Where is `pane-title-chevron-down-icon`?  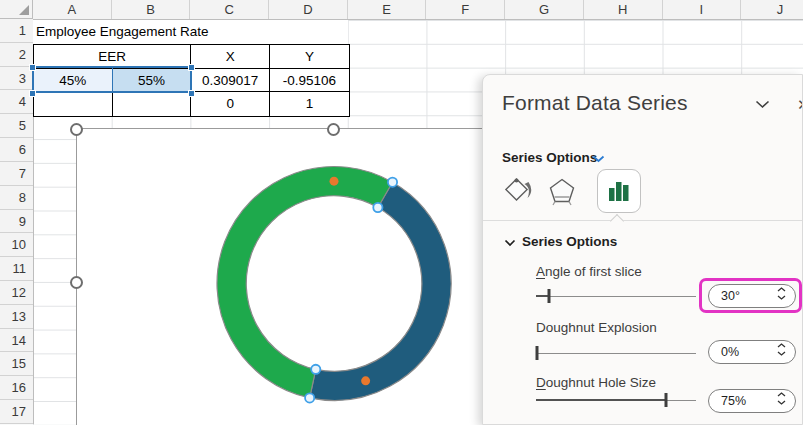
pane-title-chevron-down-icon is located at coordinates (762, 104).